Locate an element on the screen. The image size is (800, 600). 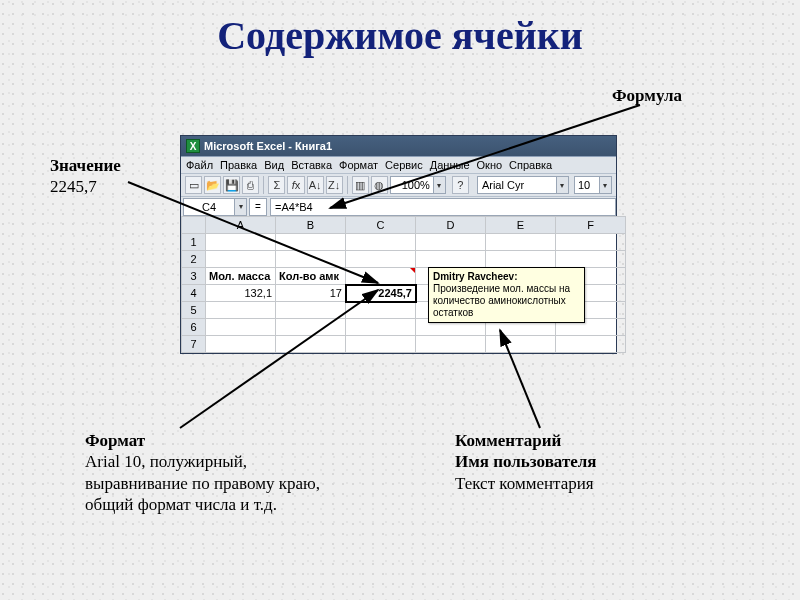
callout-comment-l2: Имя пользователя is located at coordinates (526, 462).